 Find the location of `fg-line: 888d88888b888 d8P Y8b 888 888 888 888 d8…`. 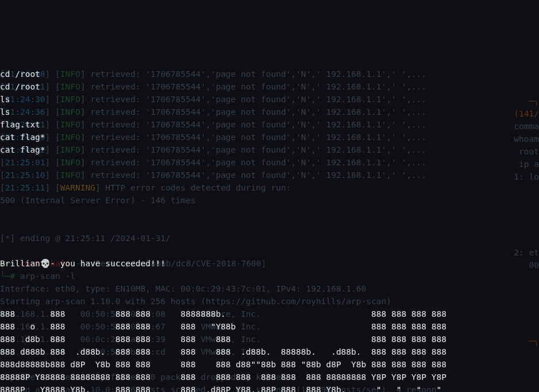

fg-line: 888d88888b888 d8P Y8b 888 888 888 888 d8… is located at coordinates (223, 364).